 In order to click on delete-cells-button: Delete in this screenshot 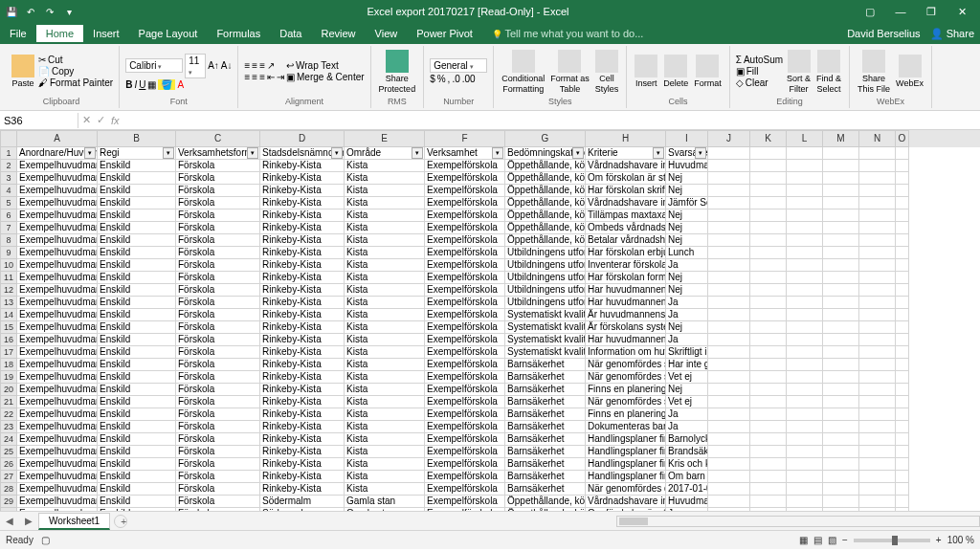, I will do `click(676, 71)`.